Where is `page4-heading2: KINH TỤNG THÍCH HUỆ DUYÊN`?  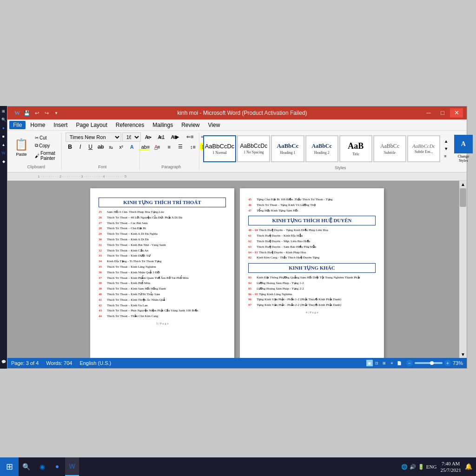 page4-heading2: KINH TỤNG THÍCH HUỆ DUYÊN is located at coordinates (312, 220).